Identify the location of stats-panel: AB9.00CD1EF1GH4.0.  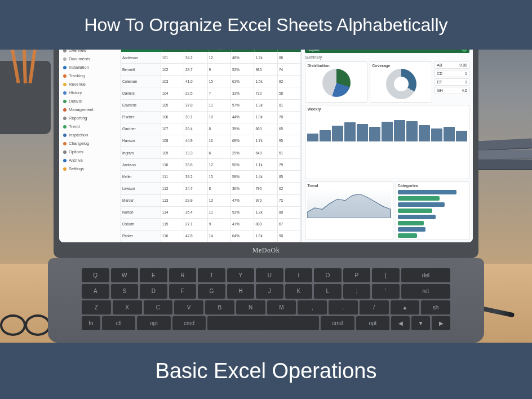
(452, 82).